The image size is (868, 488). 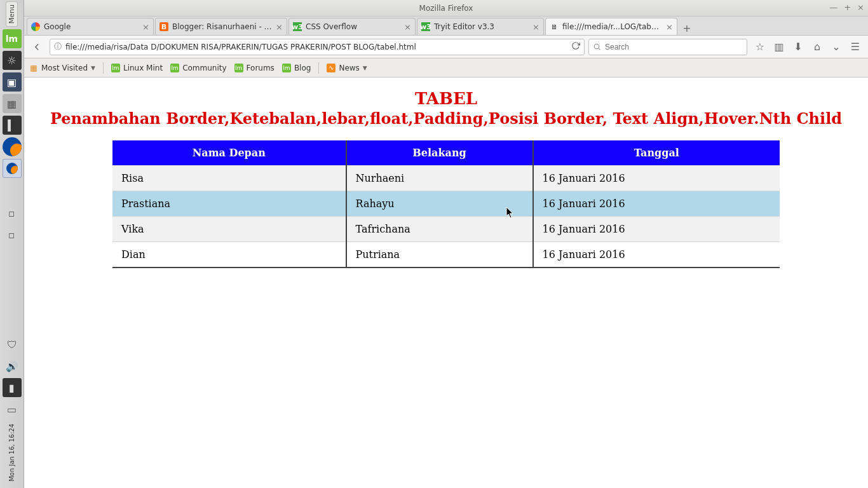 What do you see at coordinates (221, 27) in the screenshot?
I see `tab-blogger: B Blogger: Risanurhaeni - S... ×` at bounding box center [221, 27].